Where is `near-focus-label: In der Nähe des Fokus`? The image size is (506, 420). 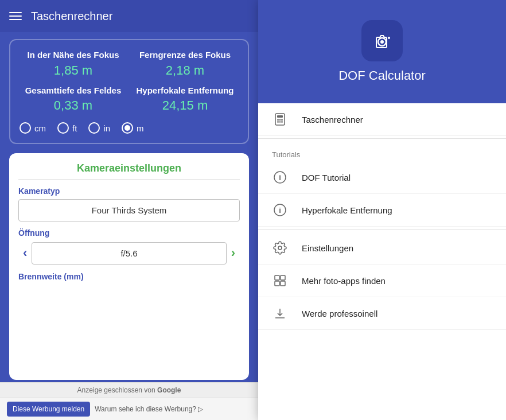 near-focus-label: In der Nähe des Fokus is located at coordinates (73, 55).